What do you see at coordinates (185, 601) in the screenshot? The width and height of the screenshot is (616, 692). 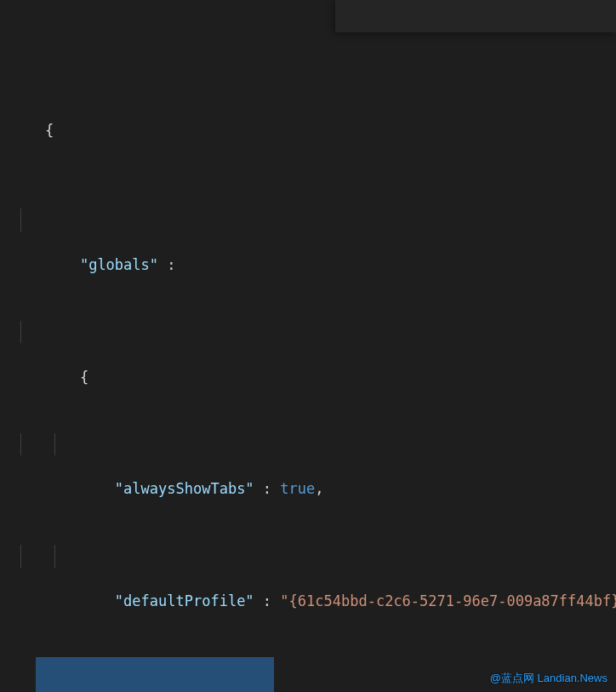 I see `json-key: "defaultProfile"` at bounding box center [185, 601].